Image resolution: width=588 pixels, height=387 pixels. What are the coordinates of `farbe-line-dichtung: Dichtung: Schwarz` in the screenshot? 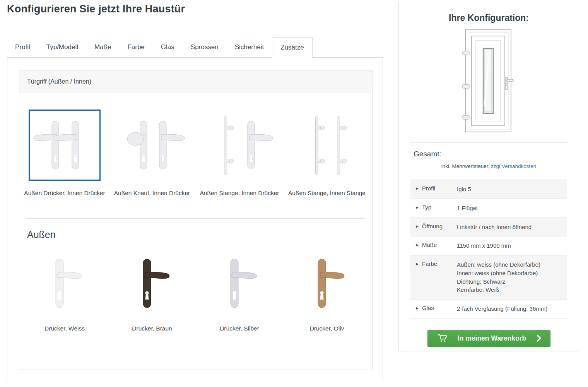 It's located at (510, 282).